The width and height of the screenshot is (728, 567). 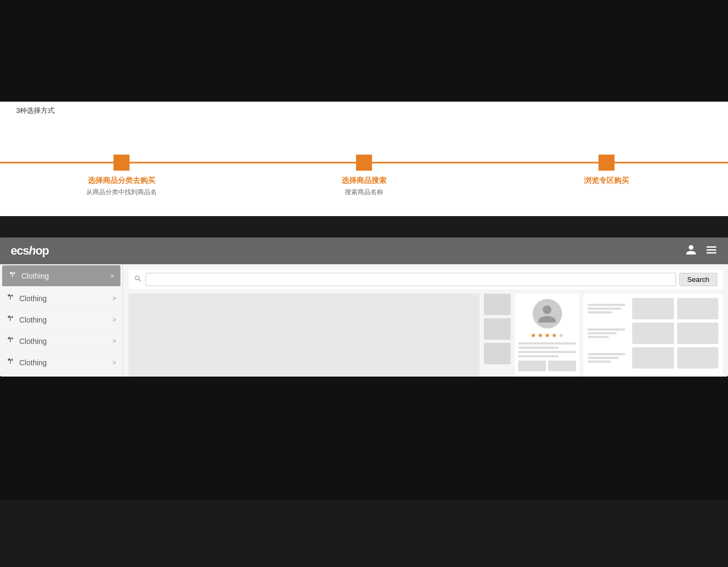 What do you see at coordinates (61, 298) in the screenshot?
I see `sidebar-item-1: Clothing >` at bounding box center [61, 298].